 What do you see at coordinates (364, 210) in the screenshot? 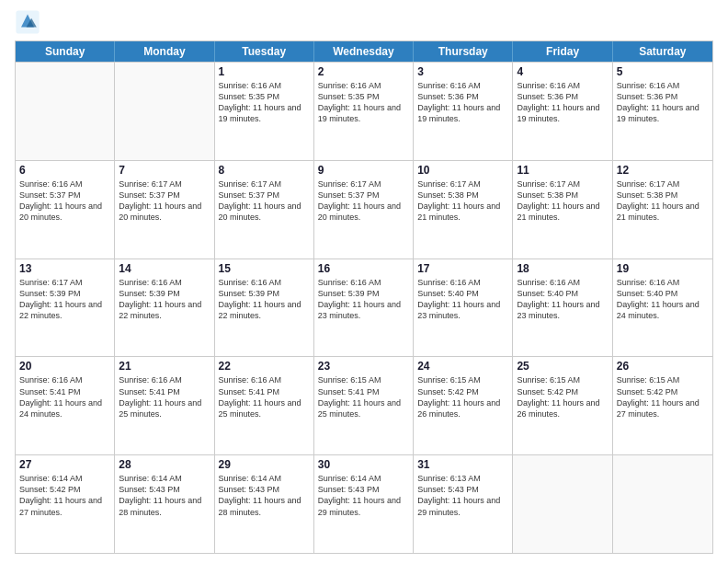
I see `calendar-cell: 9Sunrise: 6:17 AM Sunset: 5:37 PM Daylig…` at bounding box center [364, 210].